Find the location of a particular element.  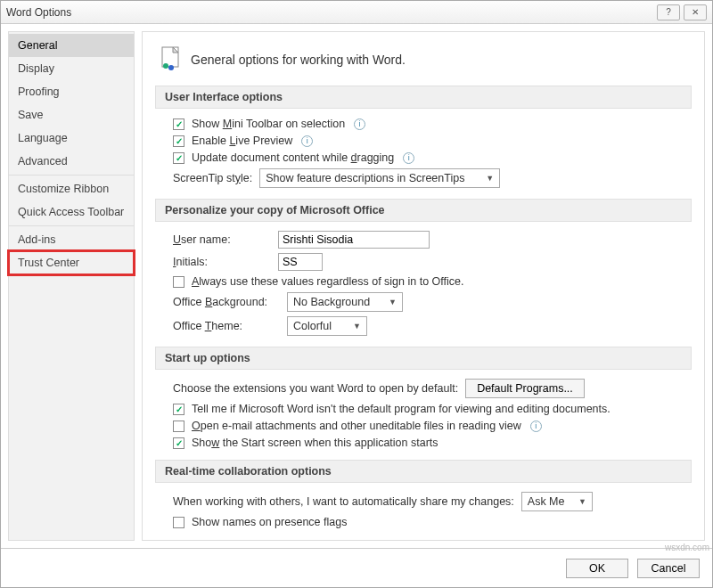

document-people-icon is located at coordinates (170, 60).